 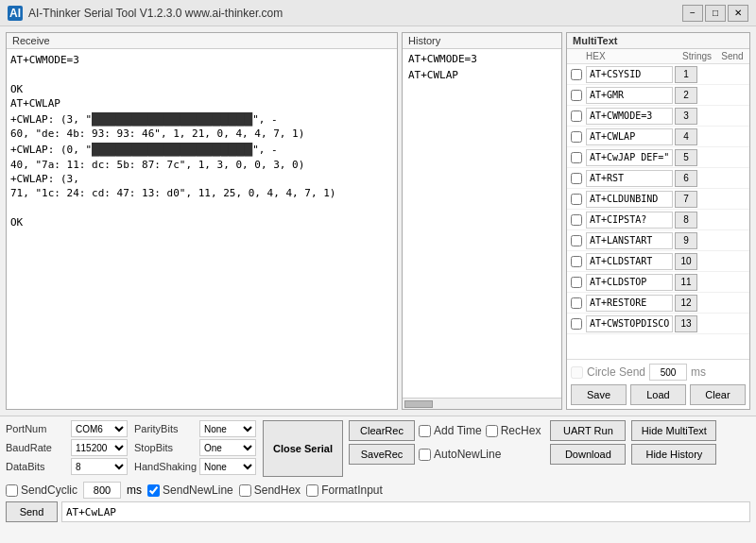 I want to click on databits-row: DataBits 8, so click(x=67, y=467).